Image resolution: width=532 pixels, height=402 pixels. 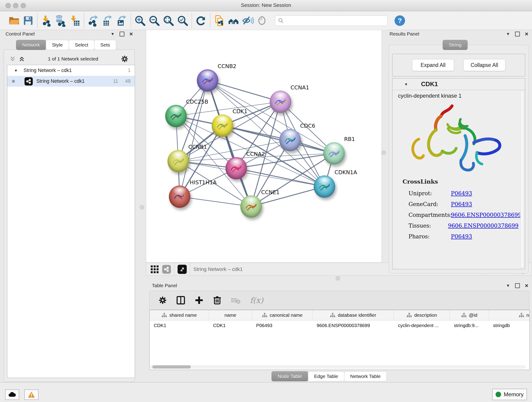 I want to click on birds-eye-view-icon, so click(x=155, y=269).